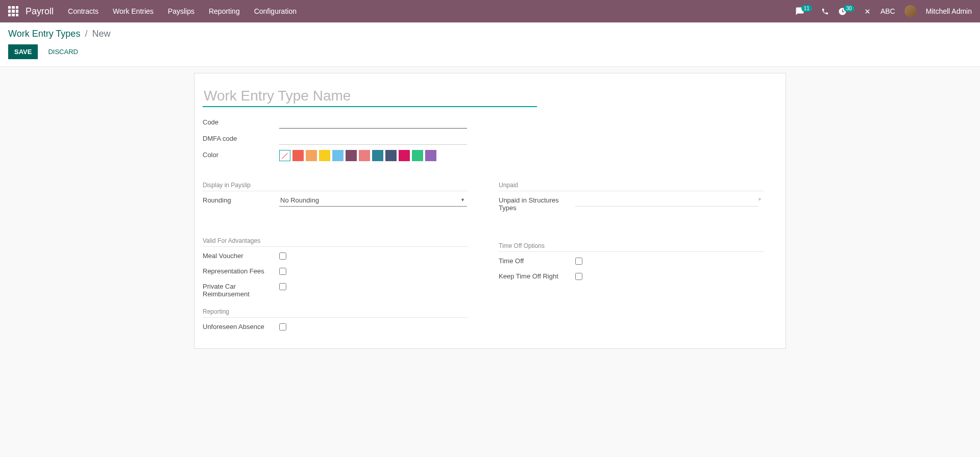  I want to click on messages-badge: 11, so click(806, 8).